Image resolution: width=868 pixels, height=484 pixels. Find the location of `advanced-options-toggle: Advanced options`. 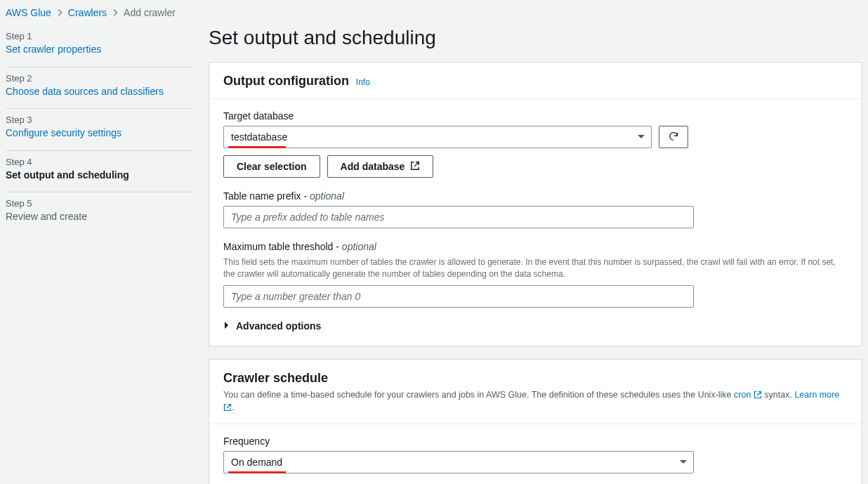

advanced-options-toggle: Advanced options is located at coordinates (535, 326).